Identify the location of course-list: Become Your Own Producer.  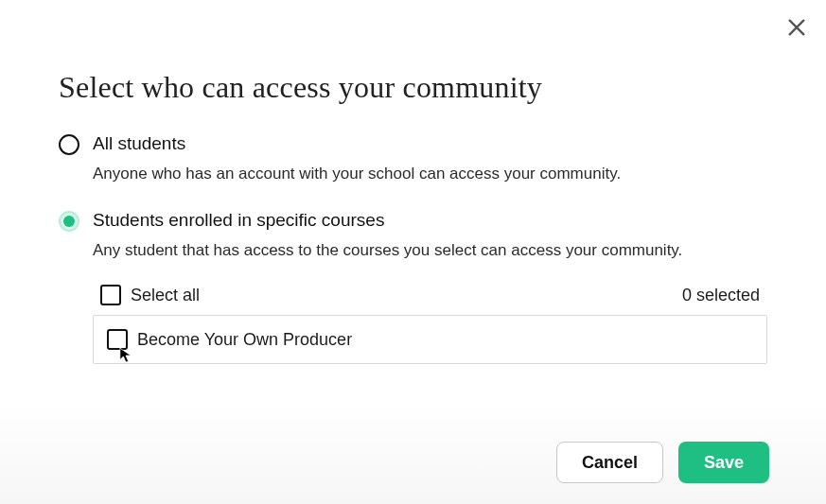
(430, 339).